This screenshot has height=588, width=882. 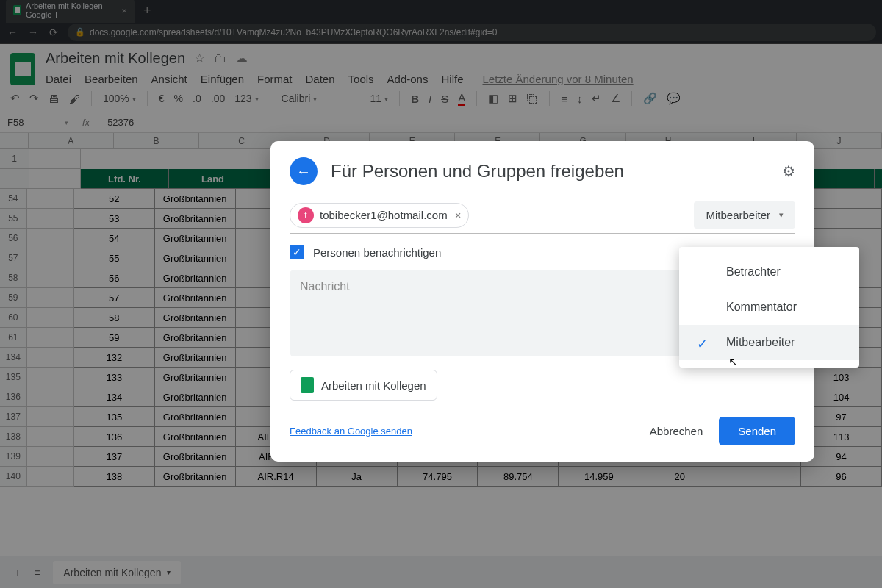 What do you see at coordinates (769, 343) in the screenshot?
I see `role-option-mitbearbeiter: Mitbearbeiter` at bounding box center [769, 343].